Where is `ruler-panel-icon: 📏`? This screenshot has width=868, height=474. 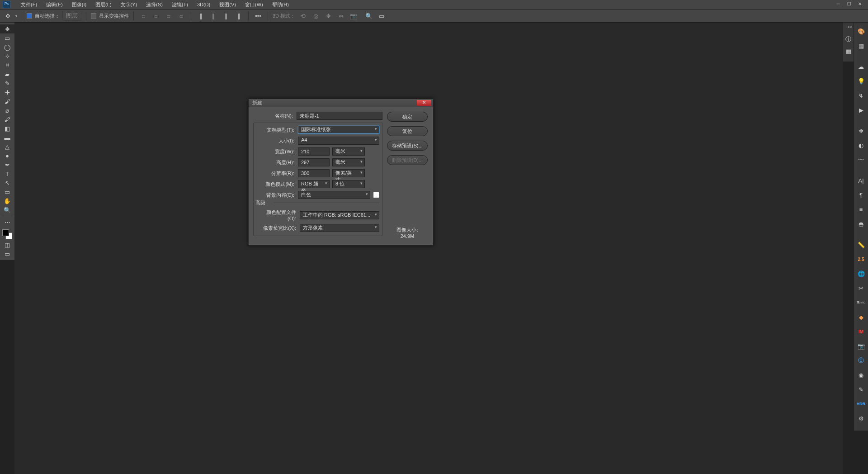 ruler-panel-icon: 📏 is located at coordinates (861, 245).